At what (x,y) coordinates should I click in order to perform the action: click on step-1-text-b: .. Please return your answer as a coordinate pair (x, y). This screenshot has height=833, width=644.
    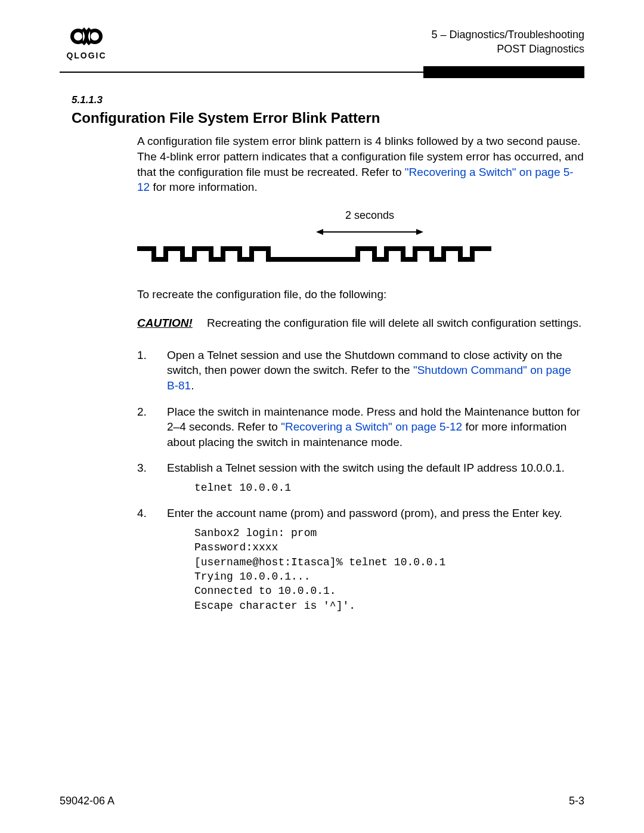
    Looking at the image, I should click on (192, 385).